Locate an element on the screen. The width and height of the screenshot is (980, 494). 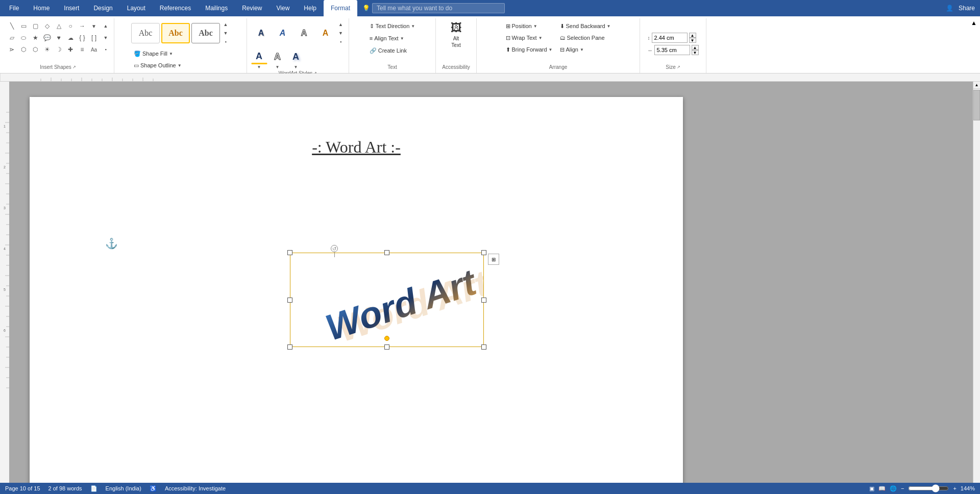
wordart-up: ▲ is located at coordinates (341, 24).